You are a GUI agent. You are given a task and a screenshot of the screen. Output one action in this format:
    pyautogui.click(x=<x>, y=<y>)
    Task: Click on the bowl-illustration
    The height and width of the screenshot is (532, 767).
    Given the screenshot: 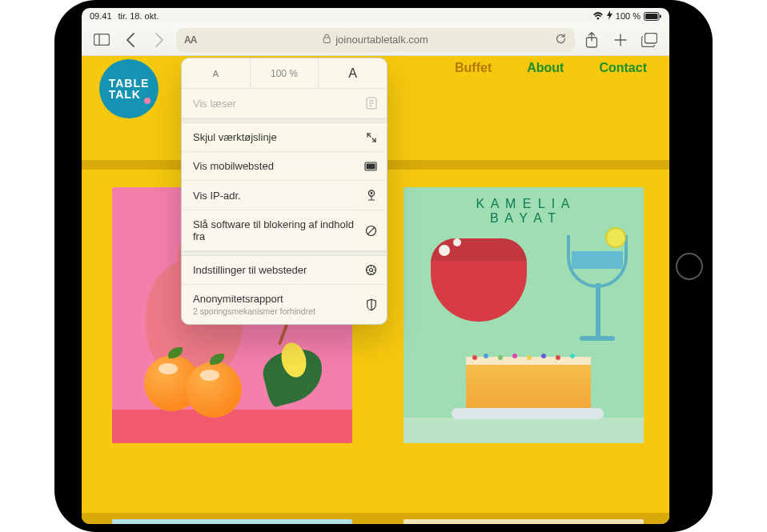 What is the action you would take?
    pyautogui.click(x=479, y=291)
    